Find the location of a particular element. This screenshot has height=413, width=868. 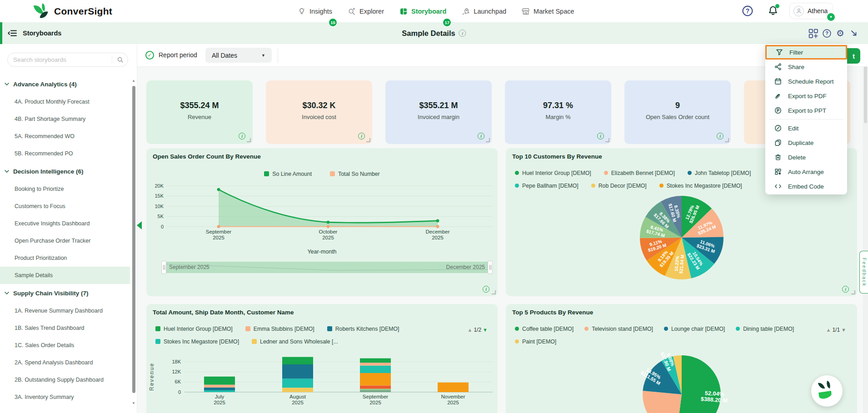

sidebar-section: Advance Analytics (4) is located at coordinates (65, 84).